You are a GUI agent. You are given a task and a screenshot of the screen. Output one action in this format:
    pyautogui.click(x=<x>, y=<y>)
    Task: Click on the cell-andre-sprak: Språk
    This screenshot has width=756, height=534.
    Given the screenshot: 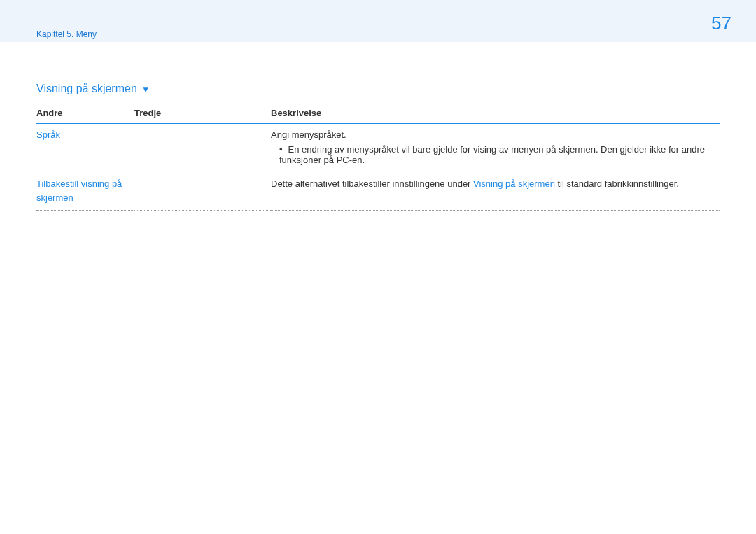 What is the action you would take?
    pyautogui.click(x=85, y=148)
    